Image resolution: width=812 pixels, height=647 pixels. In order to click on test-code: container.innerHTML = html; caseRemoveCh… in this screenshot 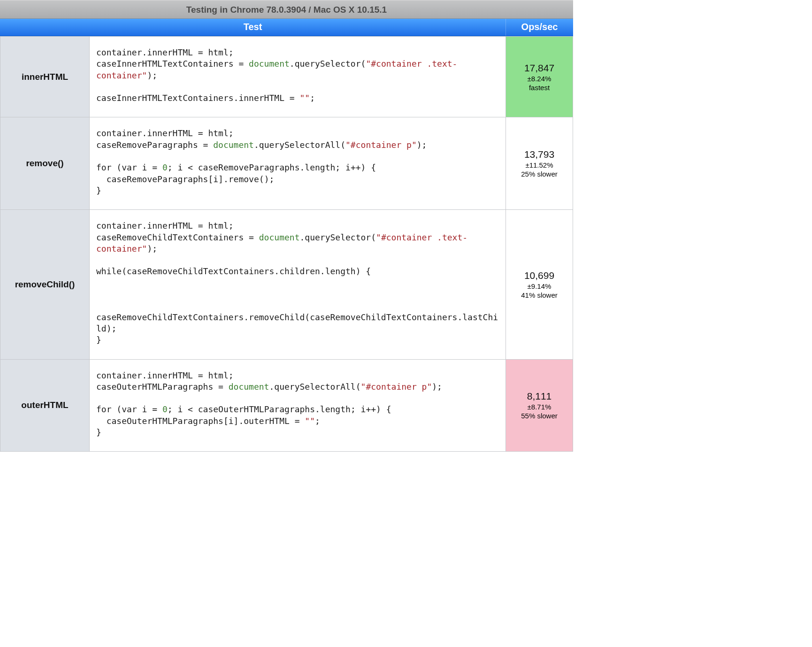, I will do `click(298, 285)`.